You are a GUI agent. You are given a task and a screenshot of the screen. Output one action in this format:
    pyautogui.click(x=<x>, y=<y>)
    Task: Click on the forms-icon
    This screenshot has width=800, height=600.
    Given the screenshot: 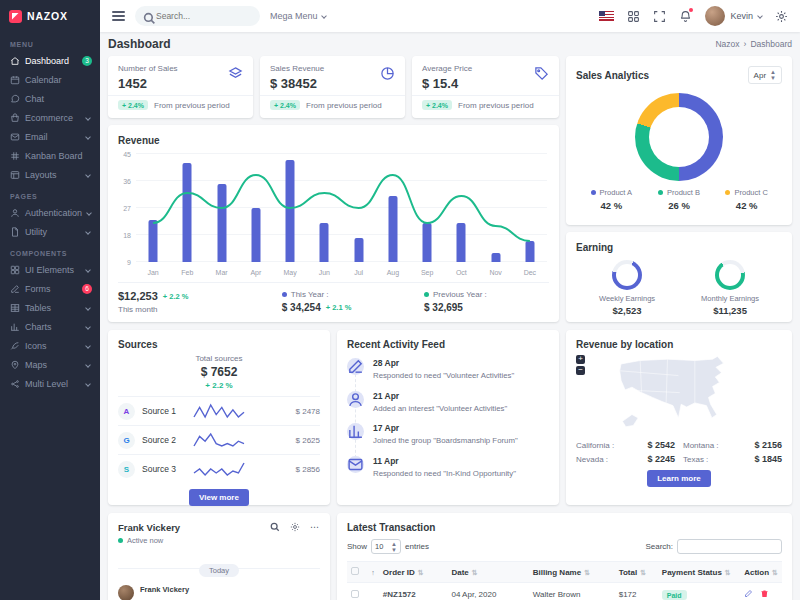 What is the action you would take?
    pyautogui.click(x=15, y=289)
    